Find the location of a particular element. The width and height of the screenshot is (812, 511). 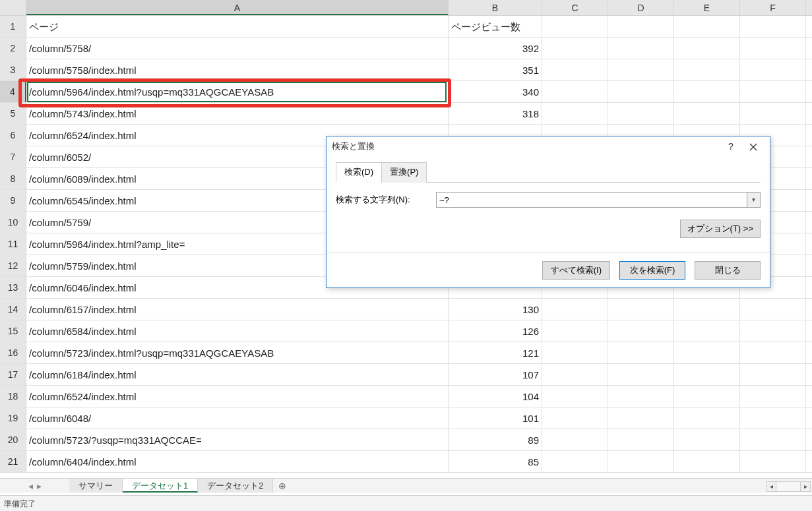

find-next-button: 次を検索(F) is located at coordinates (652, 270).